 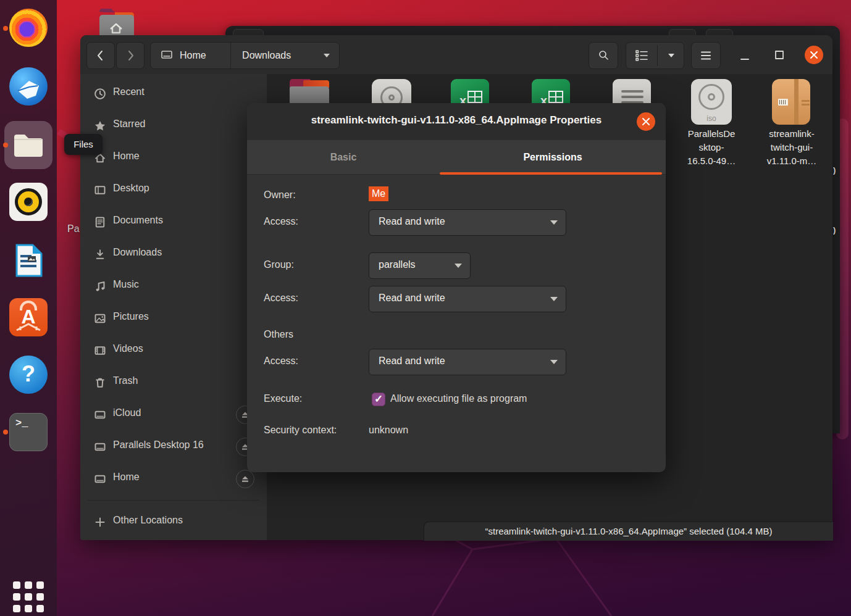 I want to click on group-access-dropdown: Read and write, so click(x=467, y=299).